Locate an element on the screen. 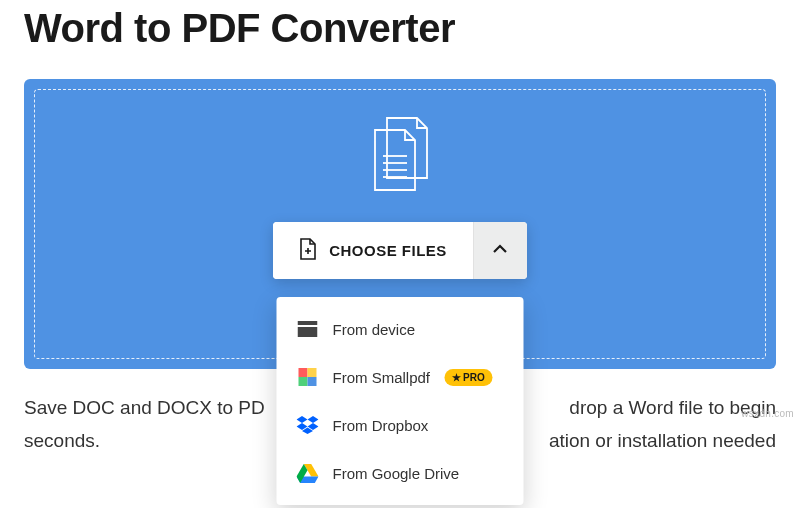  source-dropdown: From device From Smallpdf ★PRO is located at coordinates (400, 401).